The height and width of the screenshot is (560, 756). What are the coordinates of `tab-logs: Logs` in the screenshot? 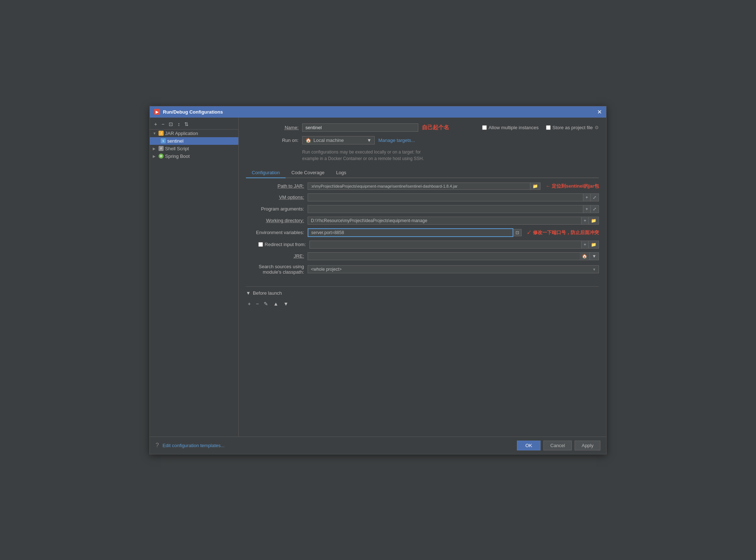 It's located at (341, 173).